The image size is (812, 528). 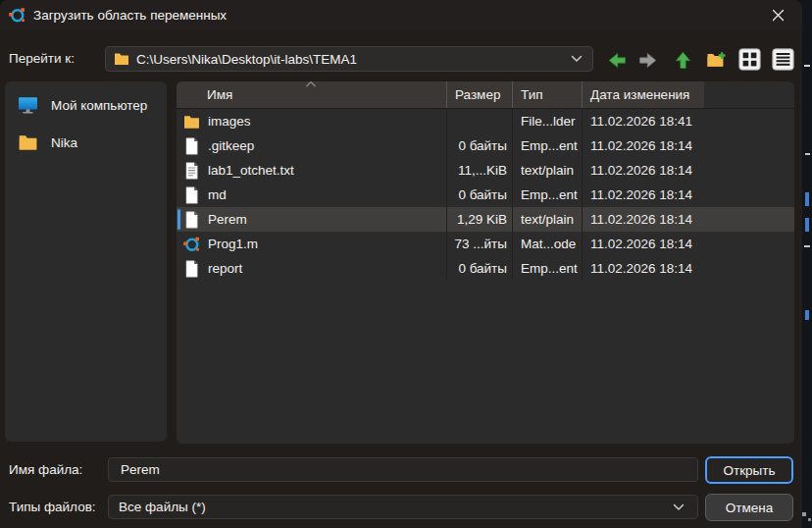 What do you see at coordinates (749, 59) in the screenshot?
I see `grid-view-icon` at bounding box center [749, 59].